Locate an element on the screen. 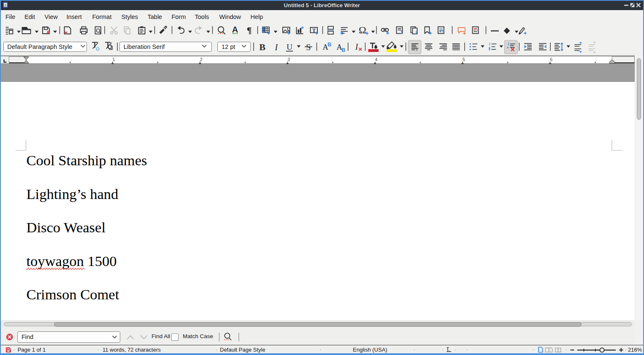  svg-text: Ⅱ is located at coordinates (490, 49).